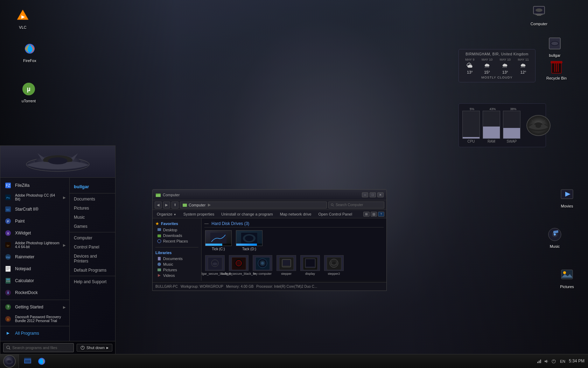 The image size is (588, 368). What do you see at coordinates (8, 210) in the screenshot?
I see `svg-text: SC` at bounding box center [8, 210].